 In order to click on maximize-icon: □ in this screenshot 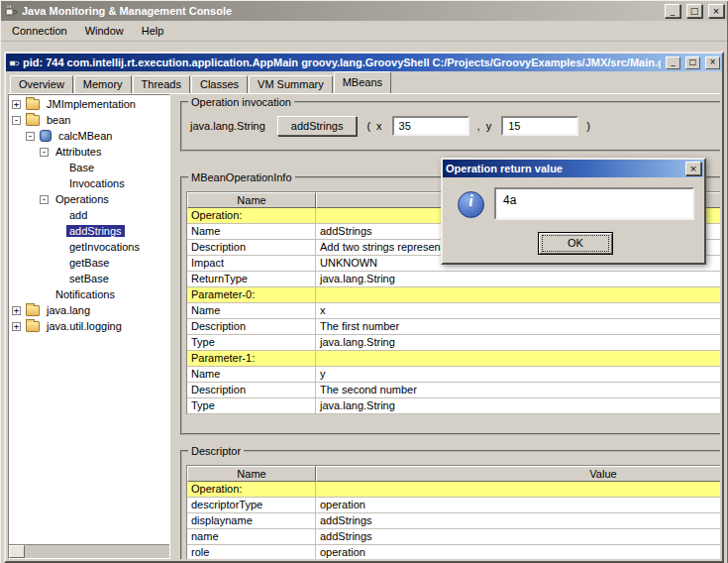, I will do `click(695, 11)`.